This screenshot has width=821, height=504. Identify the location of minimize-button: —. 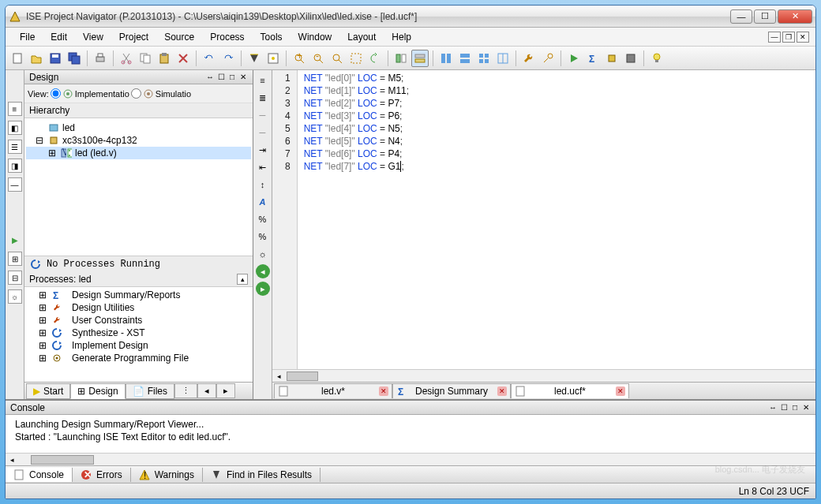
(741, 17).